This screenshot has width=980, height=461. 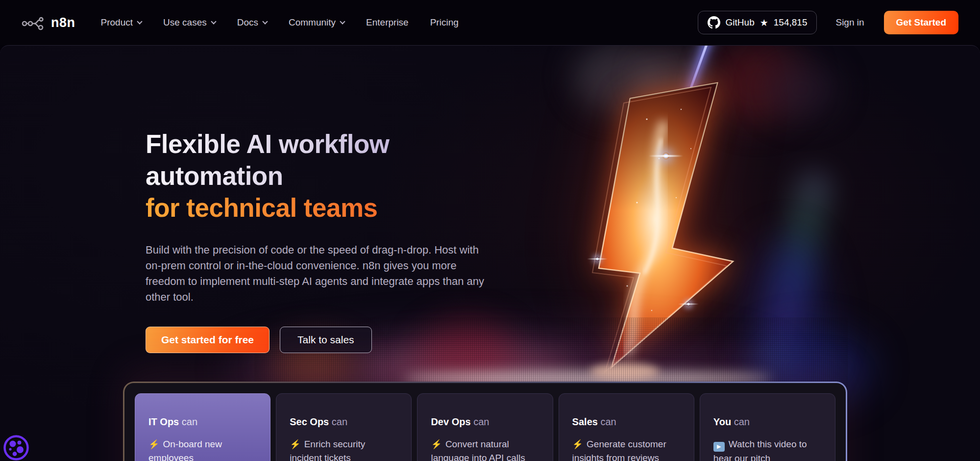 I want to click on nav-item-enterprise: Enterprise, so click(x=387, y=23).